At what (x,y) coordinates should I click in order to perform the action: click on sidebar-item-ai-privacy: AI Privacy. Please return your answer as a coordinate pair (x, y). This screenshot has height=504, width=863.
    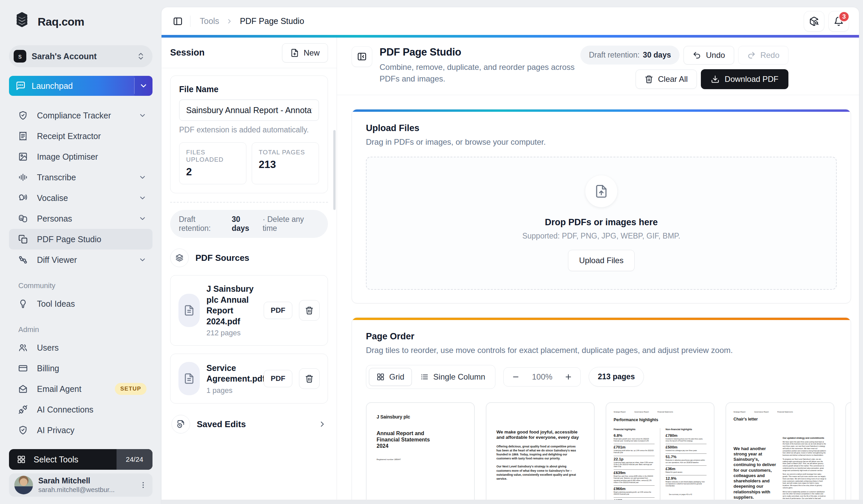
    Looking at the image, I should click on (81, 430).